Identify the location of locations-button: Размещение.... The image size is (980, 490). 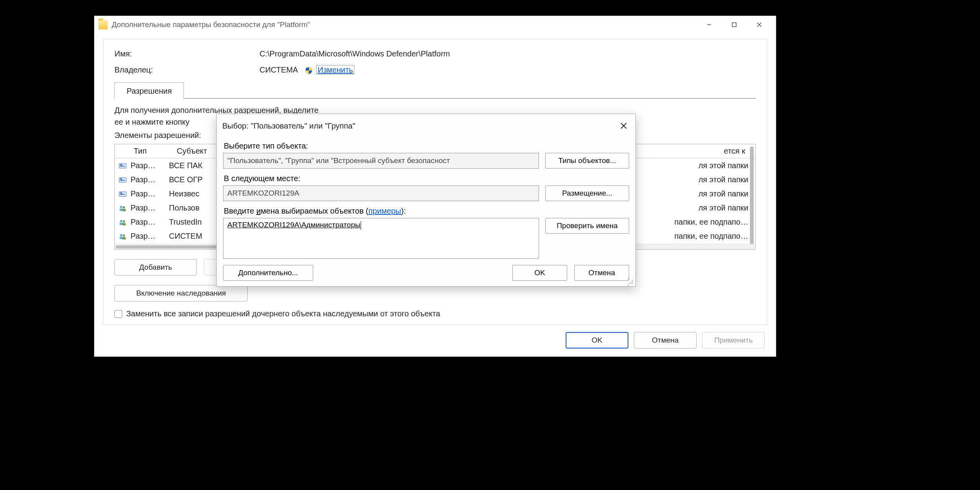
(587, 193).